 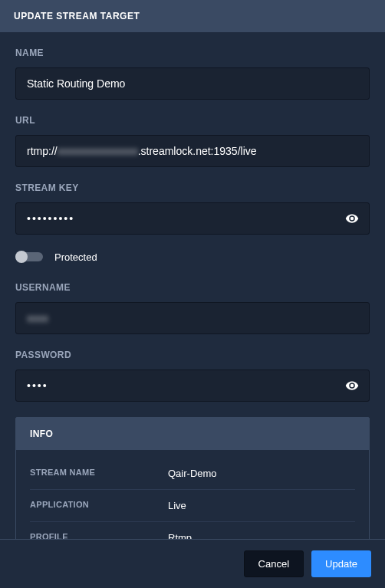 What do you see at coordinates (38, 318) in the screenshot?
I see `username-value: xxxx` at bounding box center [38, 318].